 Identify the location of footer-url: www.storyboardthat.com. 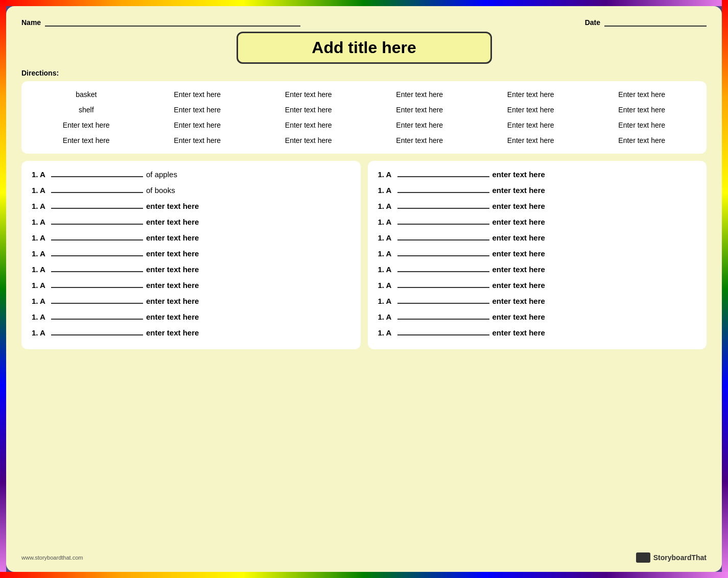
(52, 558).